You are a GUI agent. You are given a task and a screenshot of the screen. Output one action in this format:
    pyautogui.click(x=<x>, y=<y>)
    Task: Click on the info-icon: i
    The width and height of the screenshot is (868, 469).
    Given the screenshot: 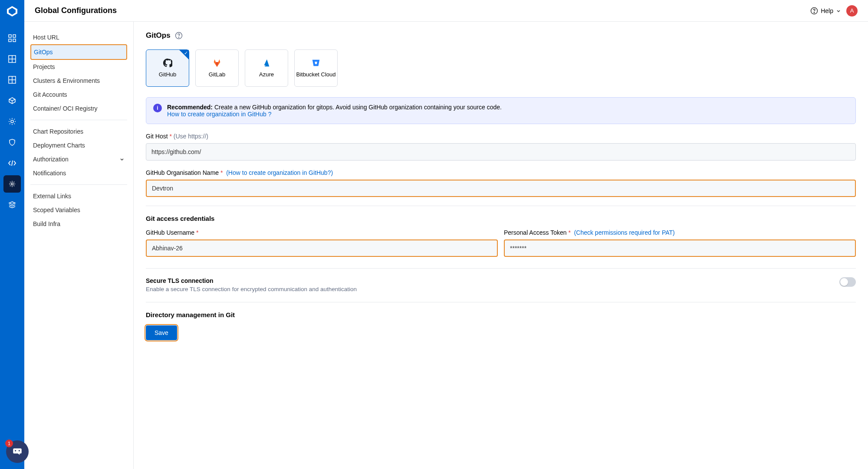 What is the action you would take?
    pyautogui.click(x=158, y=108)
    